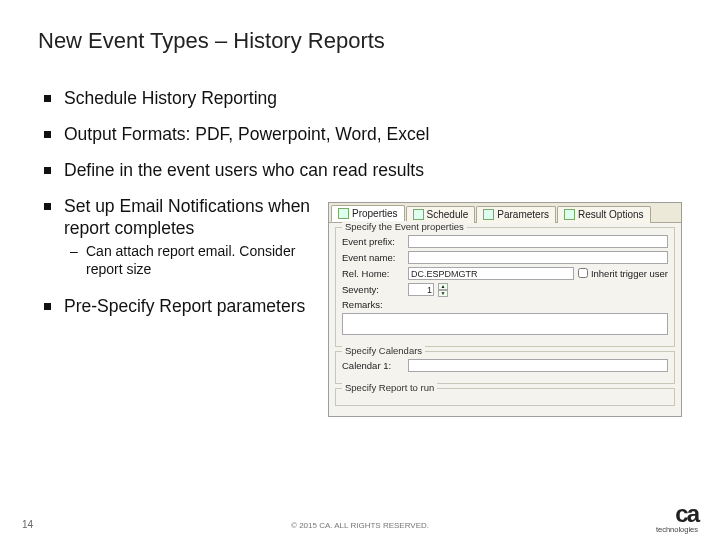  What do you see at coordinates (373, 366) in the screenshot?
I see `label-calendar1: Calendar 1:` at bounding box center [373, 366].